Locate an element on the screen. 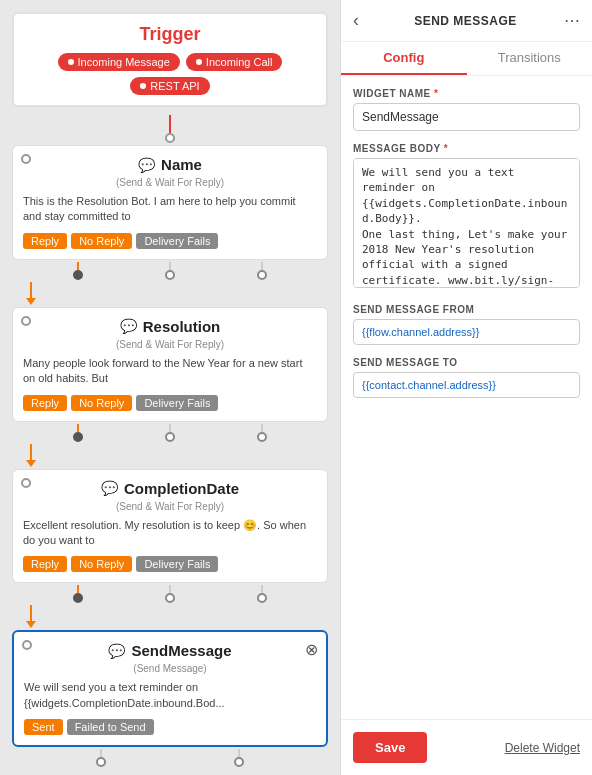 The image size is (592, 775). trigger-btn-label: REST API is located at coordinates (174, 86).